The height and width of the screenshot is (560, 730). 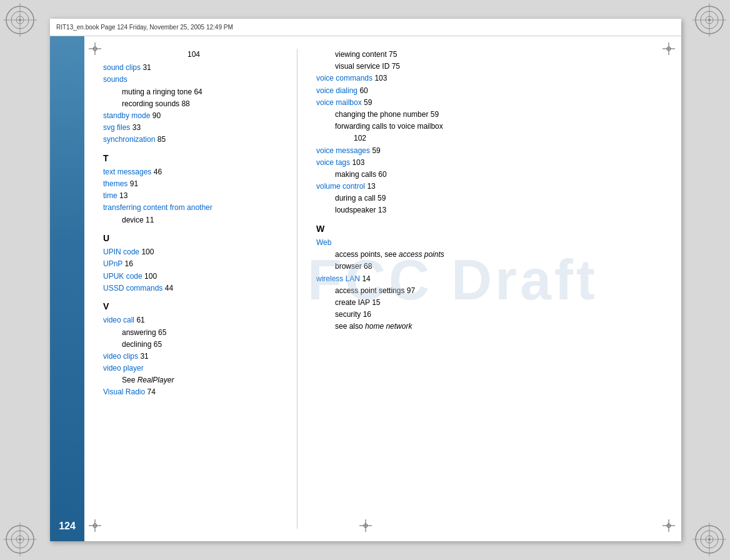 I want to click on themes-link: themes, so click(x=115, y=184).